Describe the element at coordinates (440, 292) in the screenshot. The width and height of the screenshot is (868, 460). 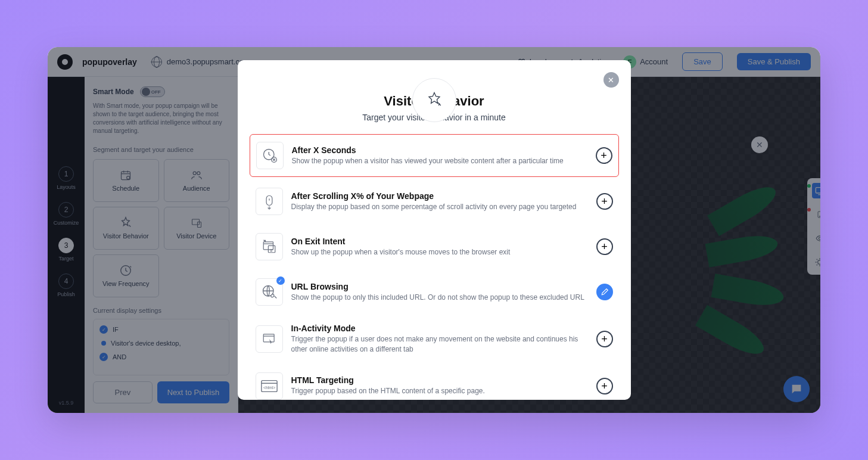
I see `option-text: URL BrowsingShow the popup to only this …` at that location.